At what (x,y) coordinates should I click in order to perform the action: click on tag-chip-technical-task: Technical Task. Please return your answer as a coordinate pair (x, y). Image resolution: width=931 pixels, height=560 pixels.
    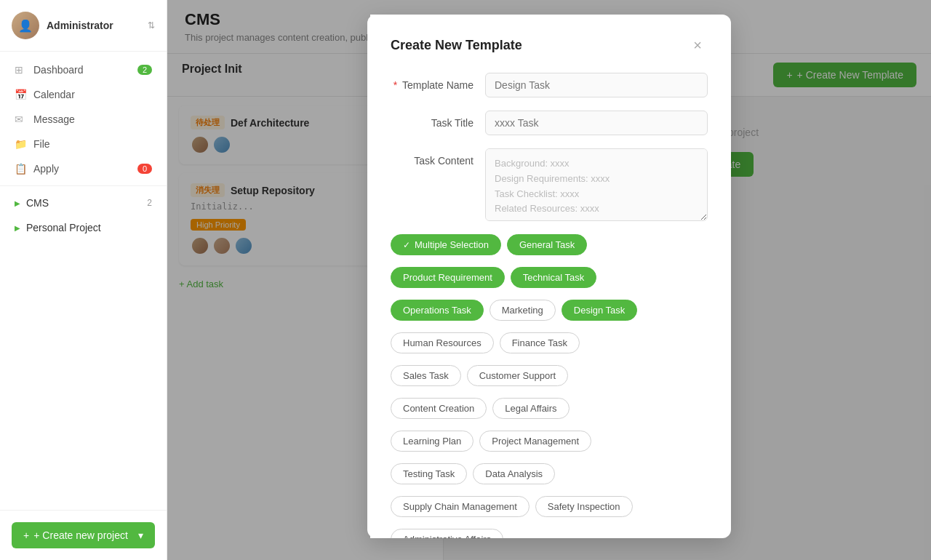
    Looking at the image, I should click on (554, 278).